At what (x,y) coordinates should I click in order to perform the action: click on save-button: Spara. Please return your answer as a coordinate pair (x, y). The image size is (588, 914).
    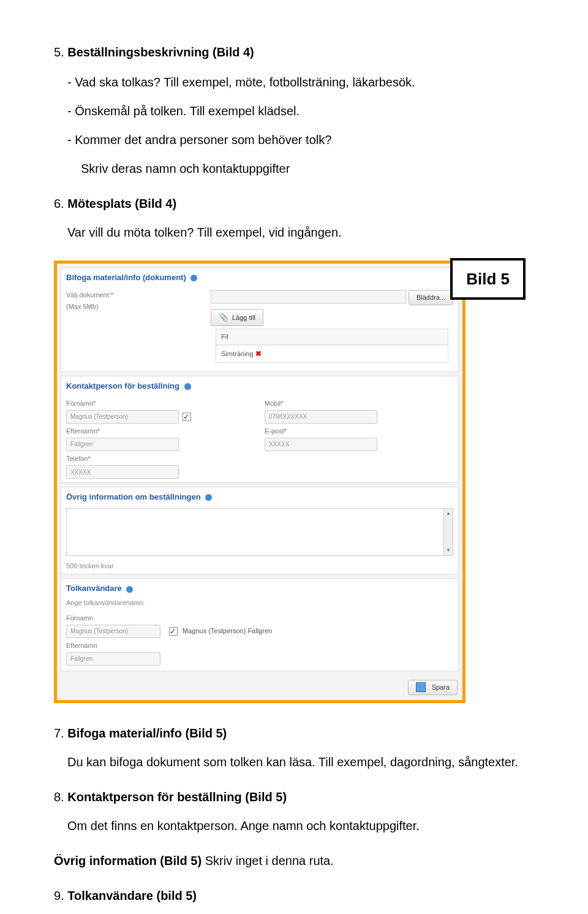
    Looking at the image, I should click on (432, 688).